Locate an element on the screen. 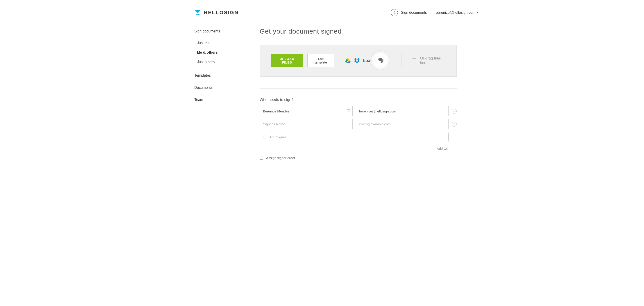 Image resolution: width=644 pixels, height=306 pixels. sign-documents-label: Sign documents is located at coordinates (414, 13).